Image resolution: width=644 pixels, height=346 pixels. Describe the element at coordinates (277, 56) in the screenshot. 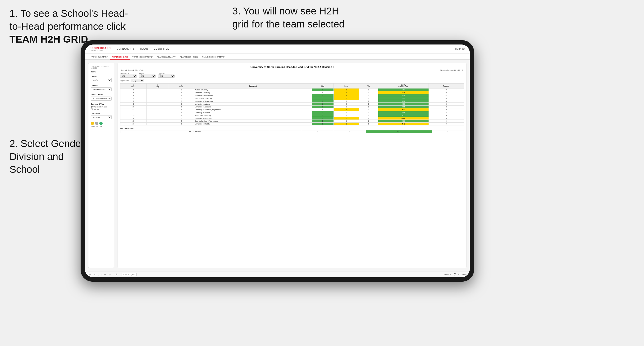

I see `sub-nav: TEAM SUMMARY TEAM H2H GRID TEAM H2H HEAT…` at that location.